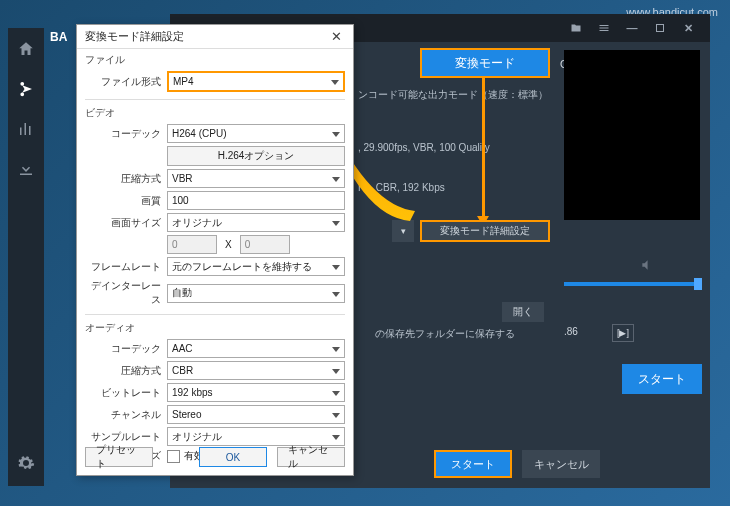  I want to click on framerate-select: 元のフレームレートを維持する, so click(256, 266).